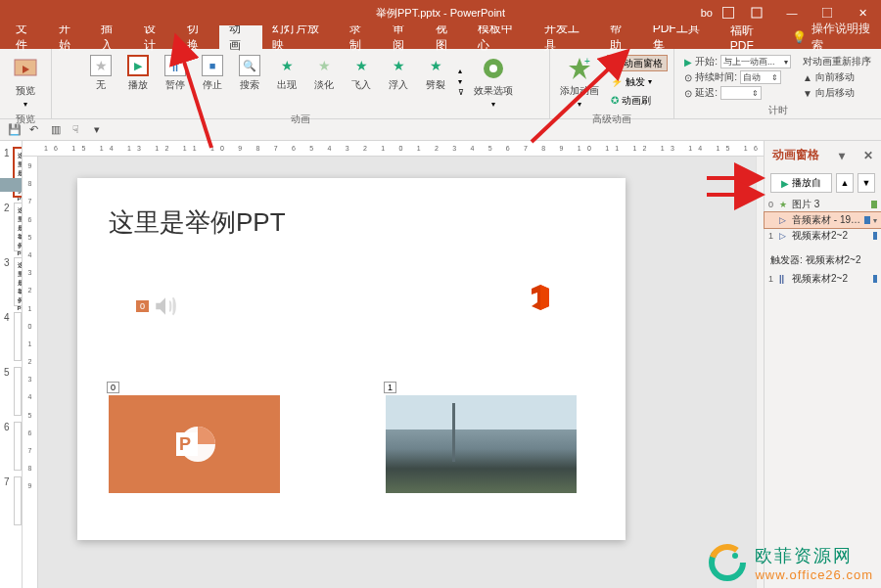 Image resolution: width=881 pixels, height=588 pixels. Describe the element at coordinates (808, 78) in the screenshot. I see `up-icon: ▲` at that location.